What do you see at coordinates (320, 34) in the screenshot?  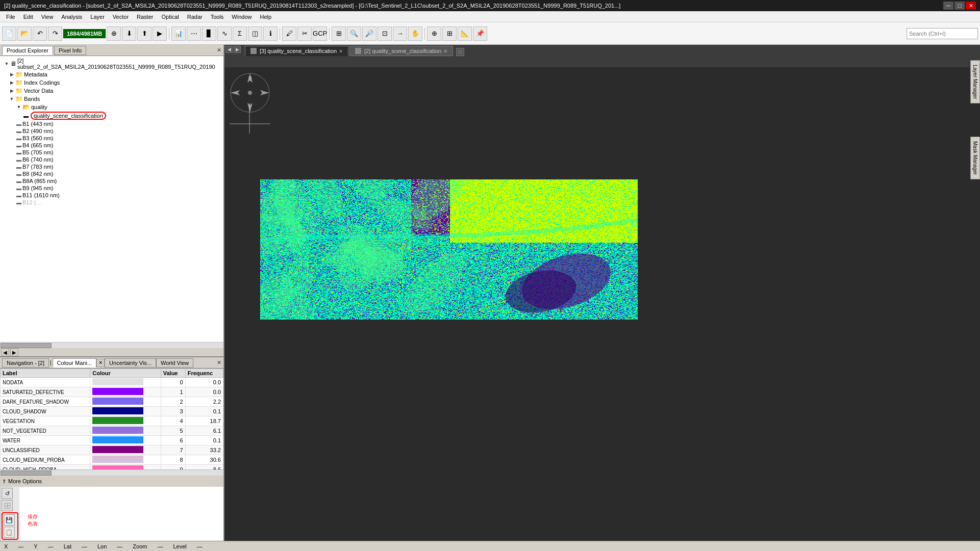 I see `gcp-button: GCP` at bounding box center [320, 34].